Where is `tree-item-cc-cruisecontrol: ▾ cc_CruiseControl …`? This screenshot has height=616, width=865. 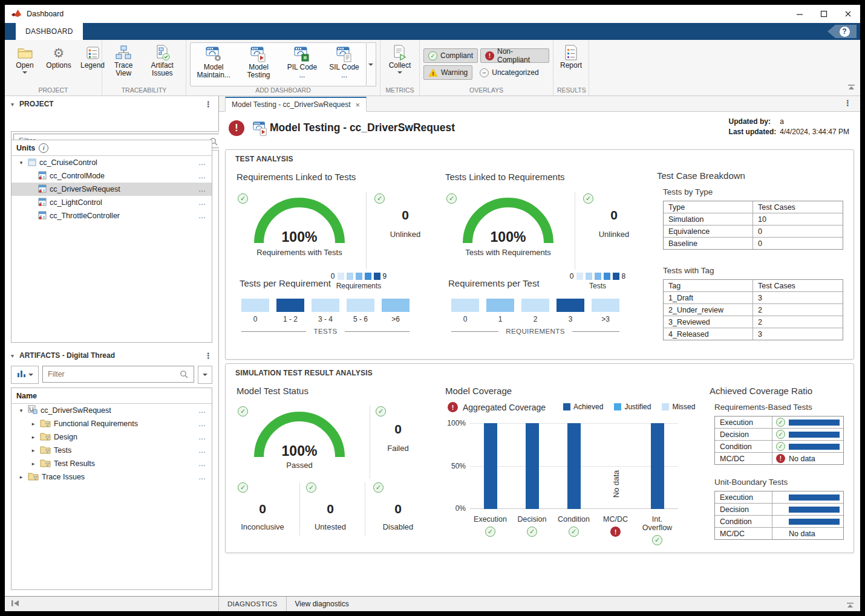 tree-item-cc-cruisecontrol: ▾ cc_CruiseControl … is located at coordinates (111, 163).